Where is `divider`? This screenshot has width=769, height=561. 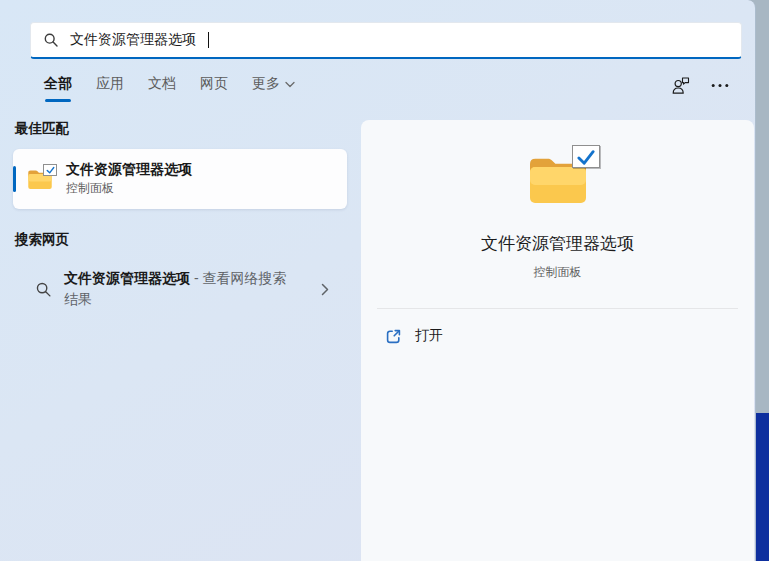
divider is located at coordinates (558, 308).